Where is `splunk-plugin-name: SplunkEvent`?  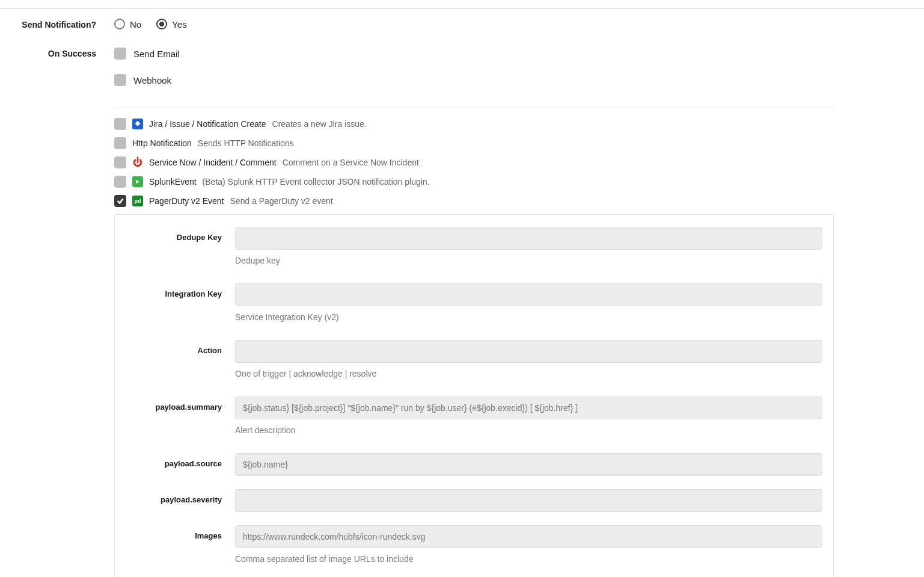 splunk-plugin-name: SplunkEvent is located at coordinates (173, 182).